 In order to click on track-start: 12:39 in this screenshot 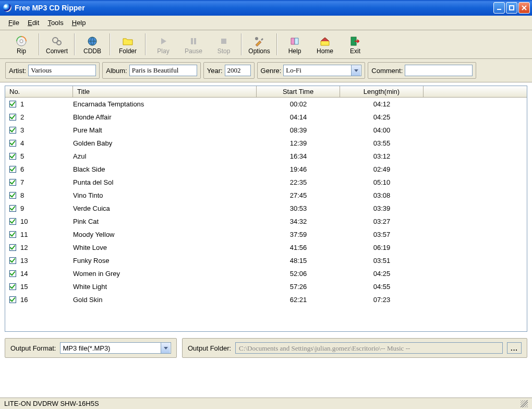, I will do `click(298, 143)`.